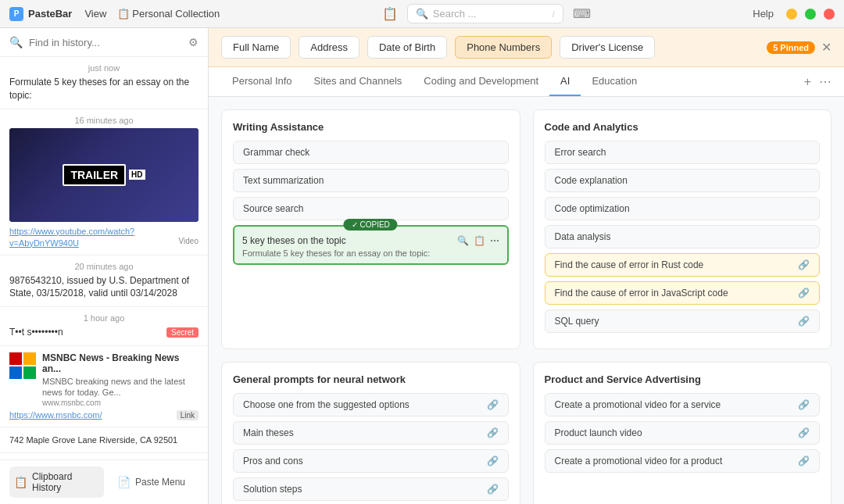 The image size is (844, 504). What do you see at coordinates (56, 482) in the screenshot?
I see `clipboard-history-tab: 📋 Clipboard History` at bounding box center [56, 482].